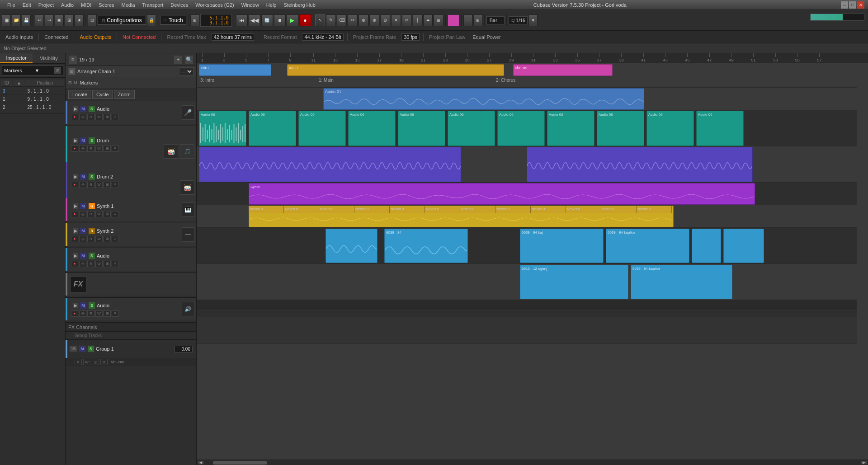 This screenshot has height=465, width=868. Describe the element at coordinates (91, 149) in the screenshot. I see `track-read-drum: R` at that location.